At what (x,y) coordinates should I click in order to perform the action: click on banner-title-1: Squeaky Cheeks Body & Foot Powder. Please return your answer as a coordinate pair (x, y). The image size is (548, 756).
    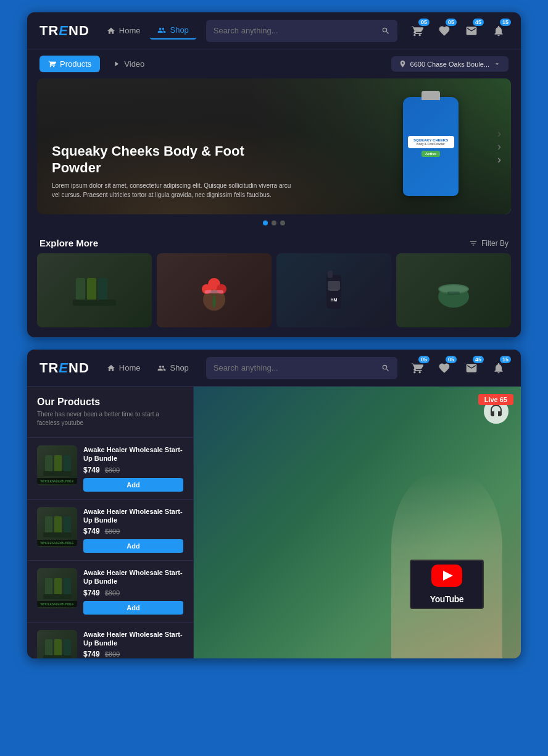
    Looking at the image, I should click on (174, 159).